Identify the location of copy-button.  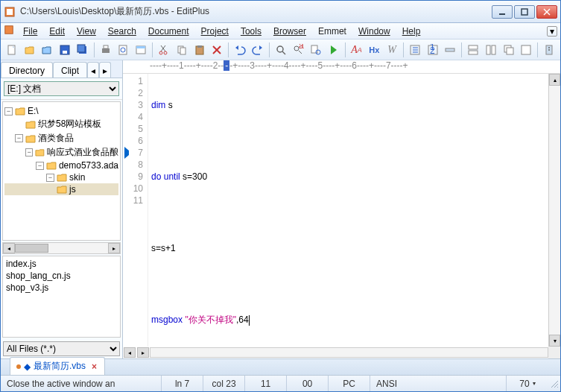
(182, 50).